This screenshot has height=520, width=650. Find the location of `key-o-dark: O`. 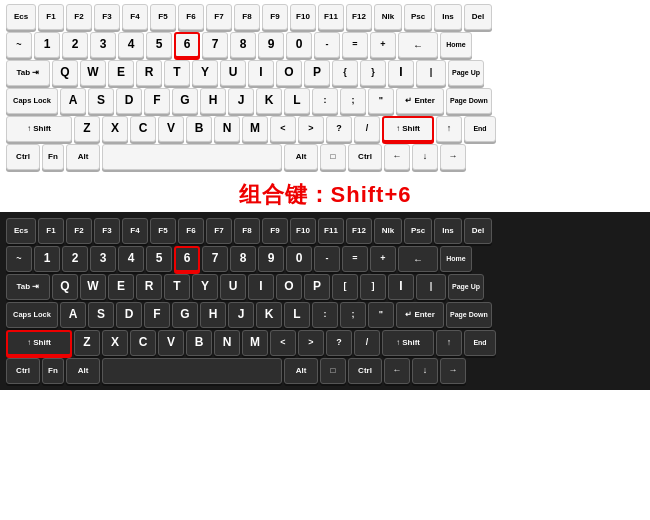

key-o-dark: O is located at coordinates (289, 287).